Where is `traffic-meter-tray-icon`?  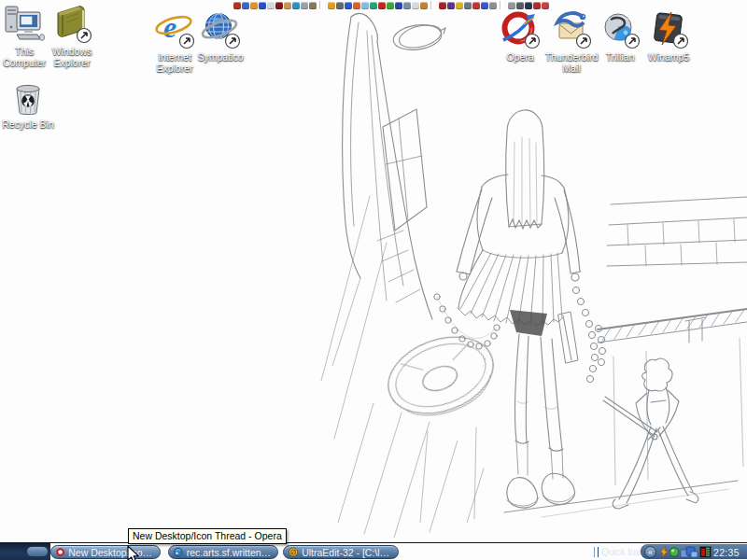
traffic-meter-tray-icon is located at coordinates (706, 553).